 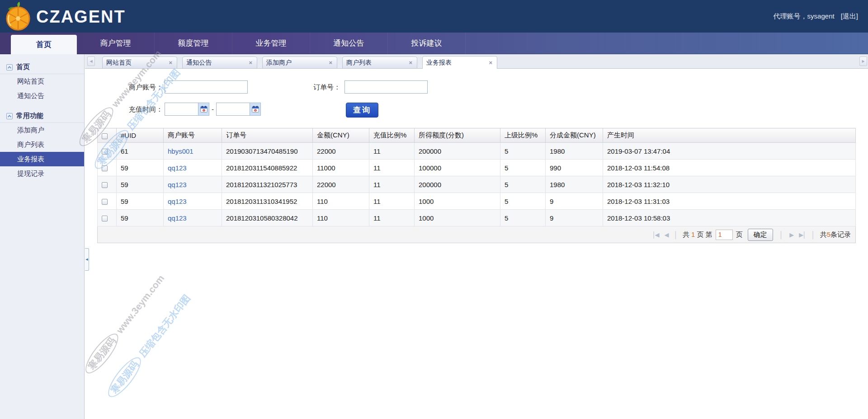 What do you see at coordinates (140, 151) in the screenshot?
I see `cell-uid: 61` at bounding box center [140, 151].